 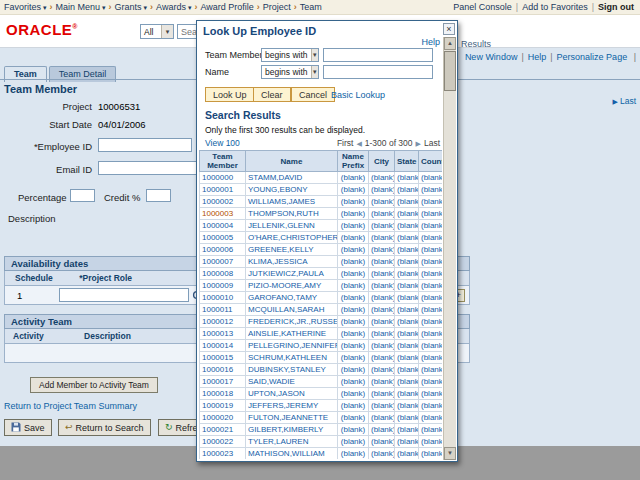 I want to click on employee-id-link: 1000003, so click(x=218, y=214).